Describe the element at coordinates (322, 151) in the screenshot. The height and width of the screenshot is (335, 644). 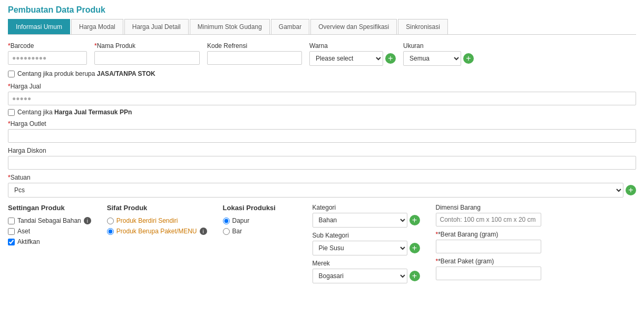
I see `harga-diskon-label: Harga Diskon` at that location.